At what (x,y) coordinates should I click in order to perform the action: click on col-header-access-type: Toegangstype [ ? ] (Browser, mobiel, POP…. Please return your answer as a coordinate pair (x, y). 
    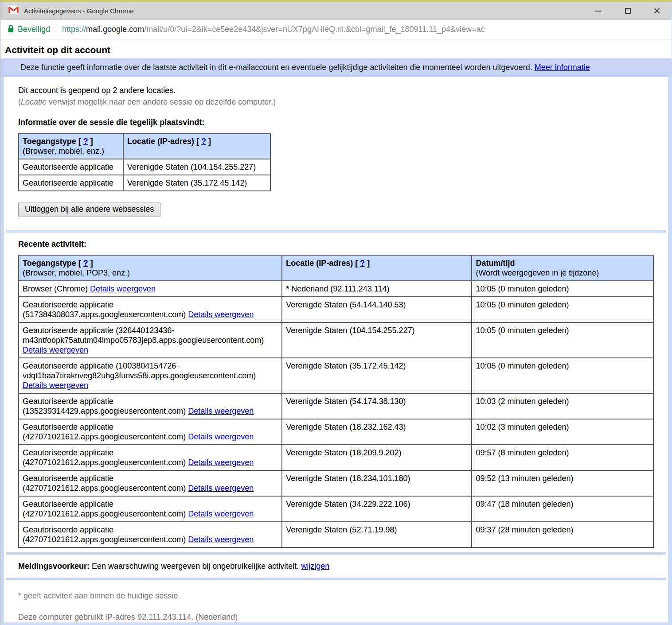
    Looking at the image, I should click on (150, 268).